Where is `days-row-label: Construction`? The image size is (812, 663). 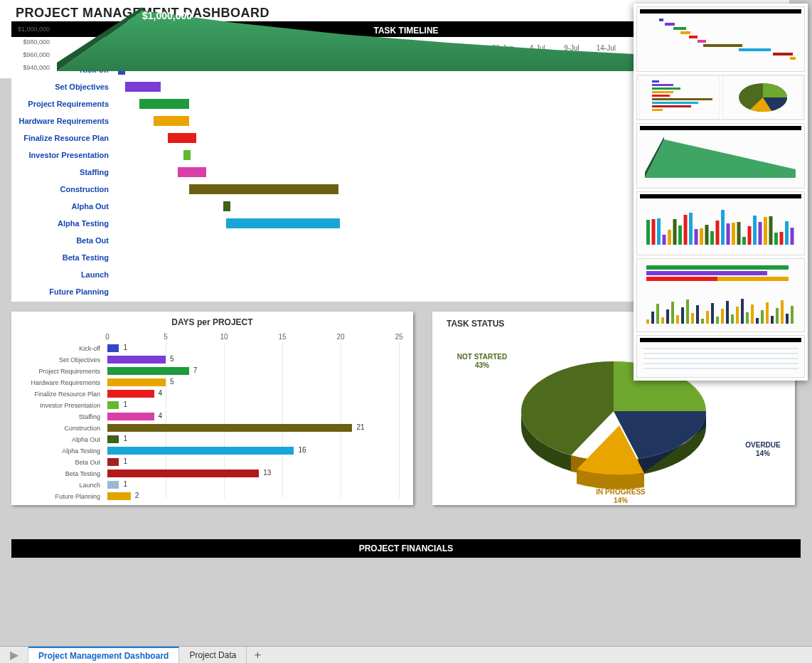 days-row-label: Construction is located at coordinates (58, 428).